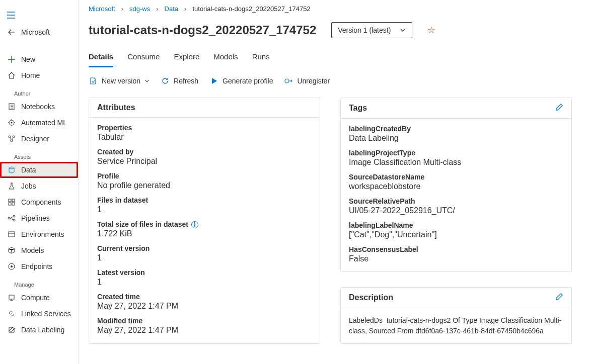 This screenshot has height=364, width=589. Describe the element at coordinates (39, 91) in the screenshot. I see `sidebar-section-author: Author` at that location.